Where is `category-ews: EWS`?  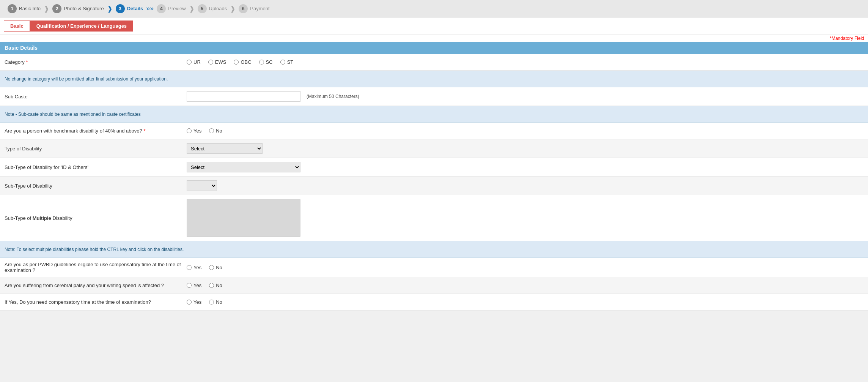
category-ews: EWS is located at coordinates (217, 62).